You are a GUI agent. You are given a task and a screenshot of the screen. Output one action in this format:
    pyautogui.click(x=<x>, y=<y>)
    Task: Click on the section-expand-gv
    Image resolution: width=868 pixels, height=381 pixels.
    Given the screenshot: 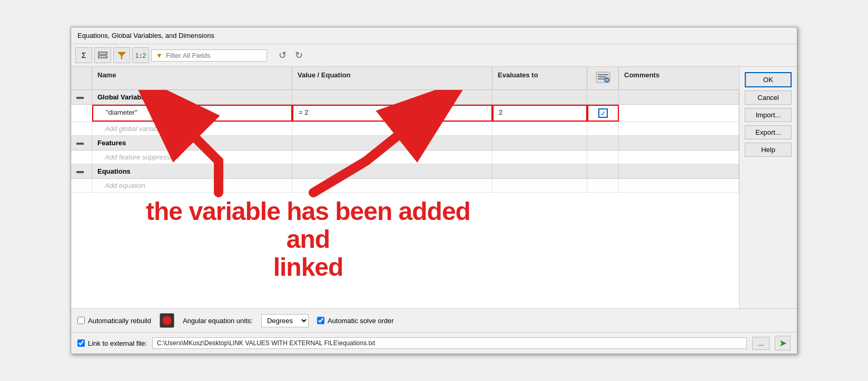 What is the action you would take?
    pyautogui.click(x=82, y=97)
    